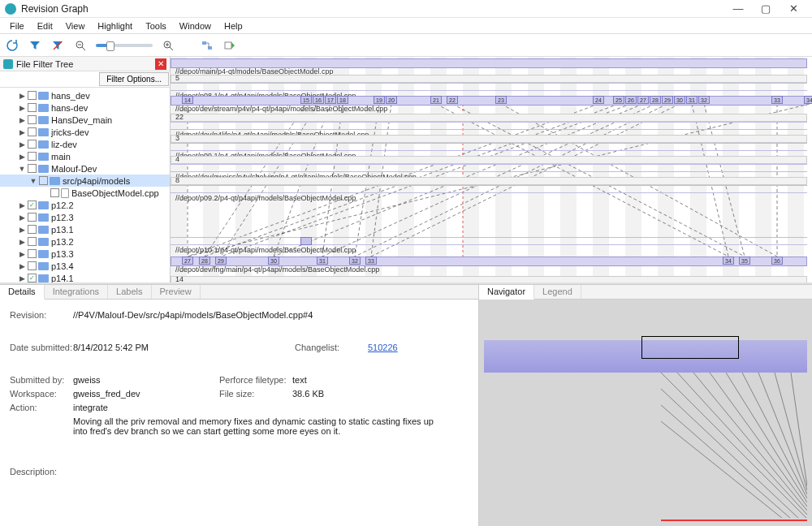 The height and width of the screenshot is (526, 812). What do you see at coordinates (84, 120) in the screenshot?
I see `tree-item: ▶HansDev_main` at bounding box center [84, 120].